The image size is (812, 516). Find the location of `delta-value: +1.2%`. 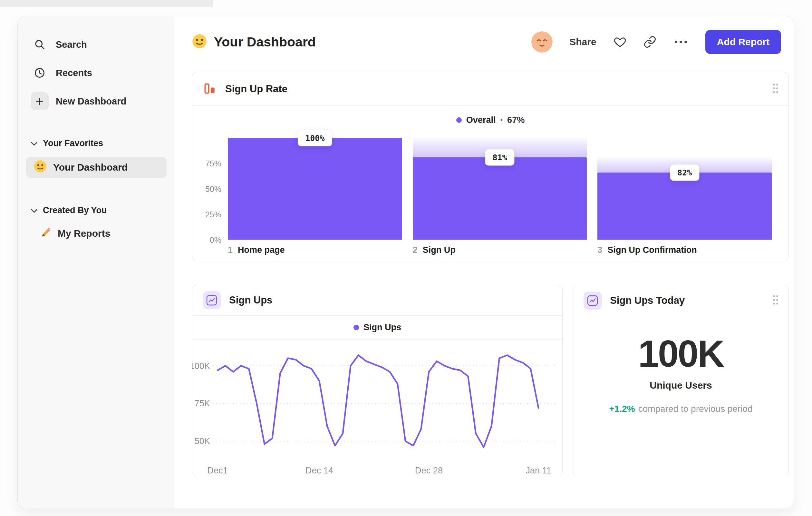

delta-value: +1.2% is located at coordinates (622, 409).